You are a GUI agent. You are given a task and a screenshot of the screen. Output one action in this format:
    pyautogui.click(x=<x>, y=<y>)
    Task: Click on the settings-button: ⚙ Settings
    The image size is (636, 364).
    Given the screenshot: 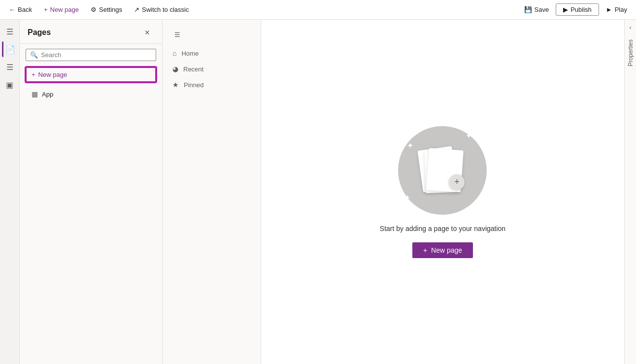 What is the action you would take?
    pyautogui.click(x=106, y=10)
    